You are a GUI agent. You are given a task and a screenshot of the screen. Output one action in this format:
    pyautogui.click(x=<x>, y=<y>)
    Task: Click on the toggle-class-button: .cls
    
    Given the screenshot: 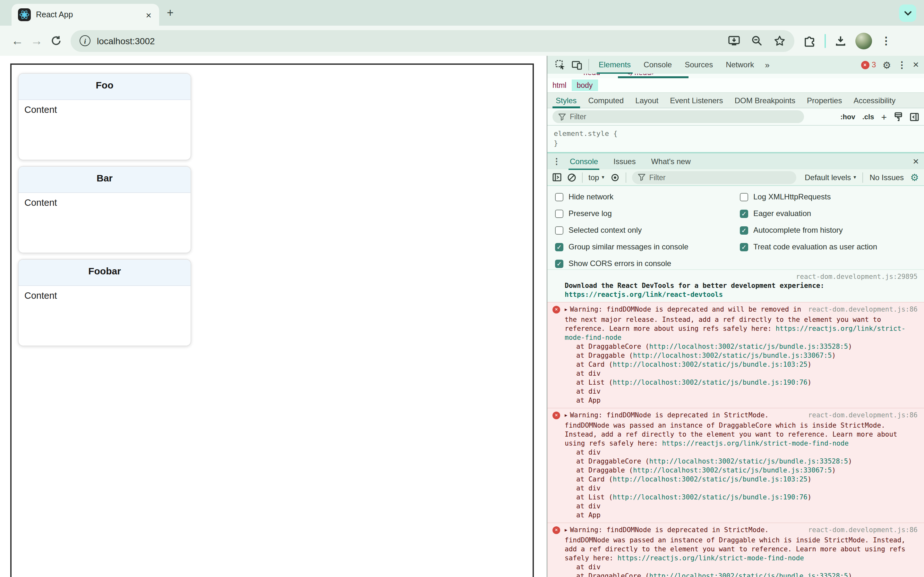 What is the action you would take?
    pyautogui.click(x=868, y=117)
    